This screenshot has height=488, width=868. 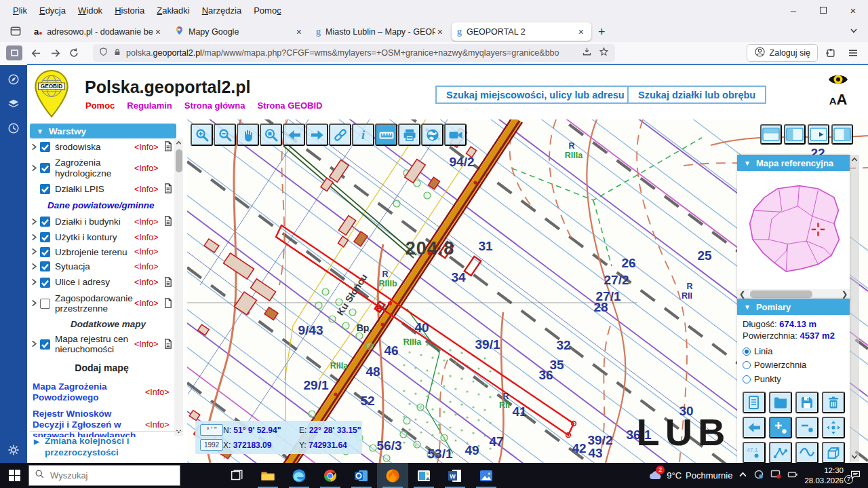 What do you see at coordinates (774, 365) in the screenshot?
I see `radio-area: Powierzchnia` at bounding box center [774, 365].